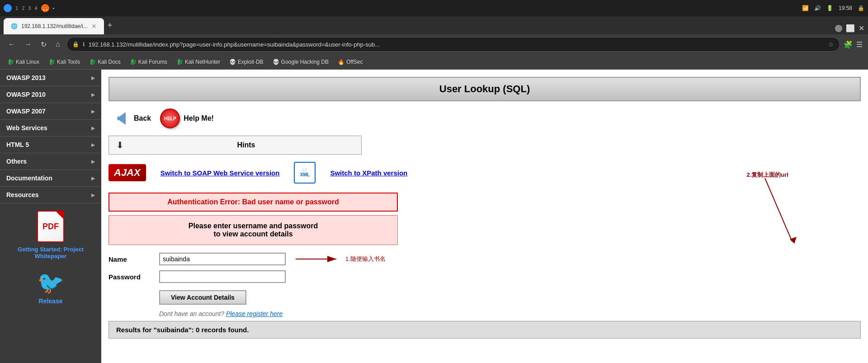 The width and height of the screenshot is (868, 363). What do you see at coordinates (64, 62) in the screenshot?
I see `bookmark-kali-tools: 🐉 Kali Tools` at bounding box center [64, 62].